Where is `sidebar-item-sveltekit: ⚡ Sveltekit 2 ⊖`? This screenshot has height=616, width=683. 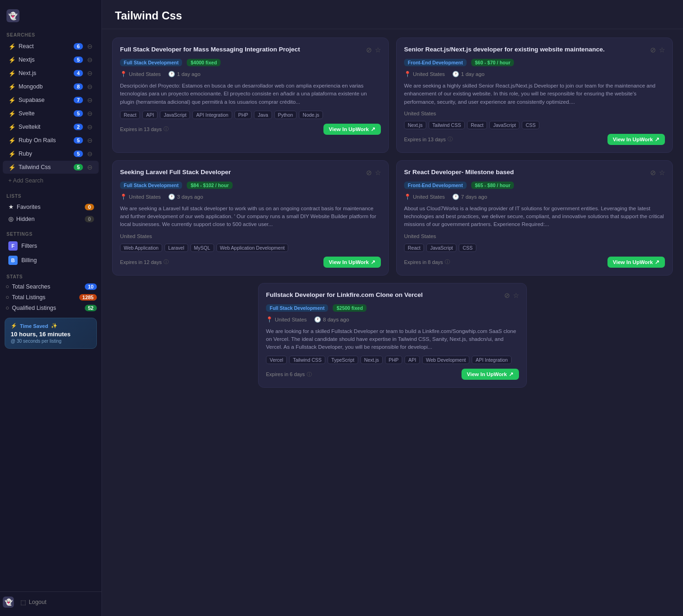 sidebar-item-sveltekit: ⚡ Sveltekit 2 ⊖ is located at coordinates (51, 127).